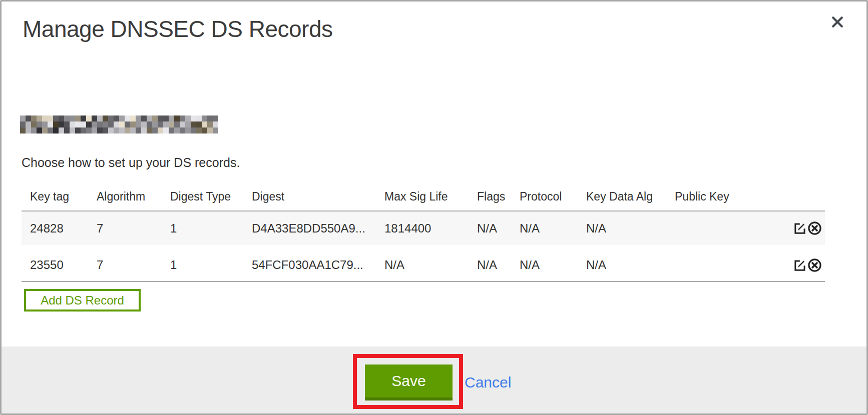 Image resolution: width=868 pixels, height=415 pixels. I want to click on cell-max-sig-life: 1814400, so click(422, 228).